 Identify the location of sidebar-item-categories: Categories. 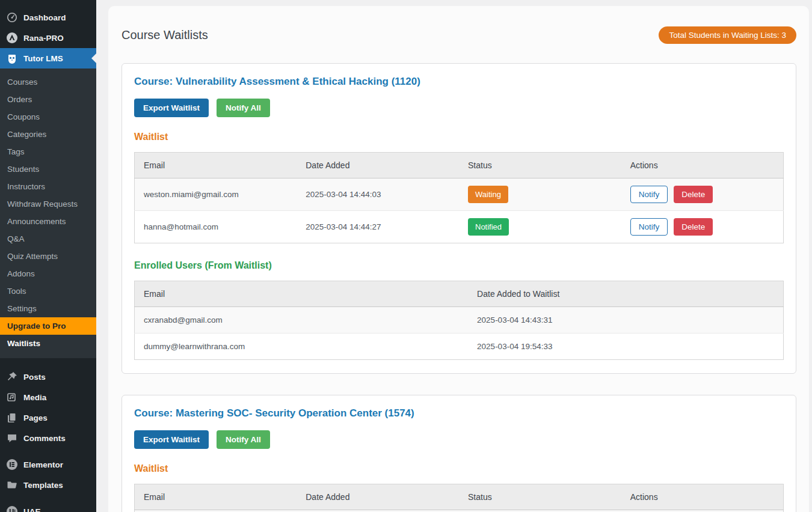
(48, 135).